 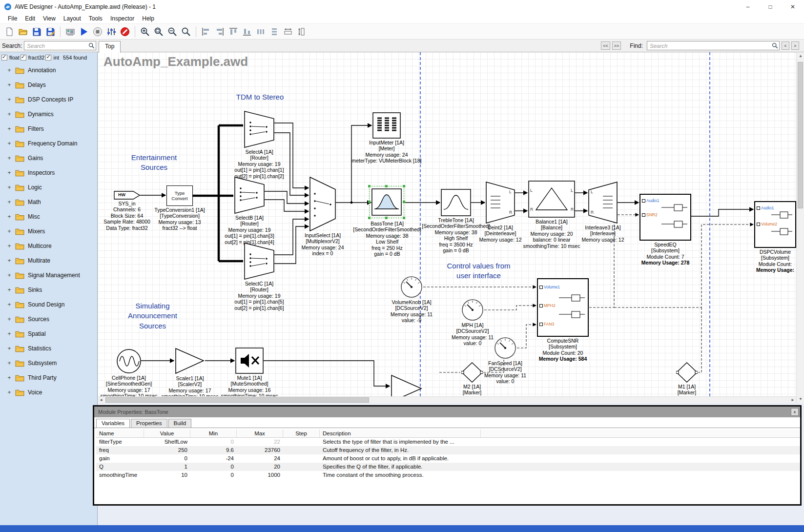 What do you see at coordinates (785, 46) in the screenshot?
I see `find-prev-button: <` at bounding box center [785, 46].